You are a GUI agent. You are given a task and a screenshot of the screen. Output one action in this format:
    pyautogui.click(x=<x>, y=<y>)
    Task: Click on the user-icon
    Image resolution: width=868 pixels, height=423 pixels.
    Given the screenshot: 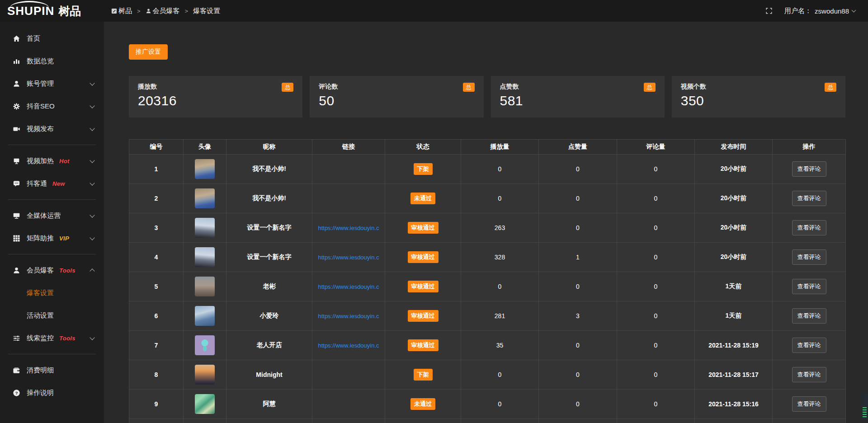 What is the action you would take?
    pyautogui.click(x=16, y=84)
    